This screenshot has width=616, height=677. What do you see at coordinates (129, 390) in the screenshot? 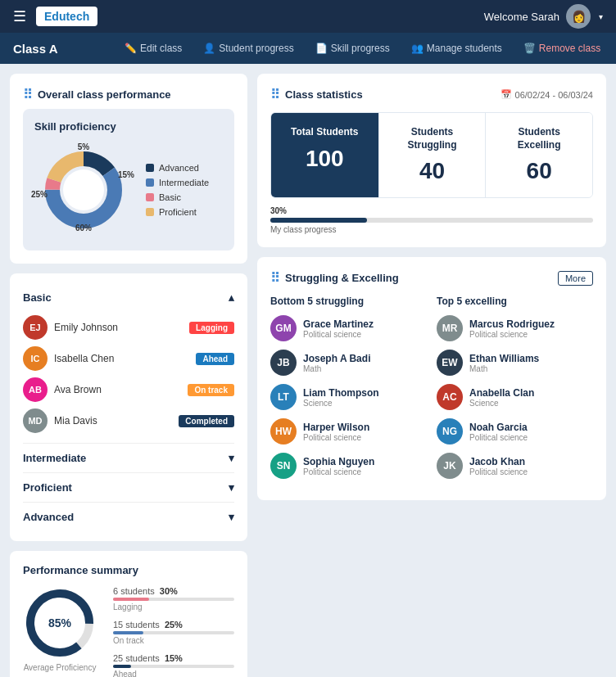
I see `student-row: AB Ava Brown On track` at bounding box center [129, 390].